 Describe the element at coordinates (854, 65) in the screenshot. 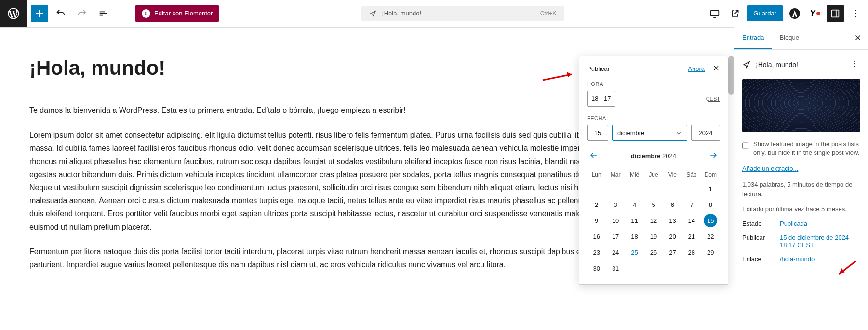

I see `doc-more-button` at that location.